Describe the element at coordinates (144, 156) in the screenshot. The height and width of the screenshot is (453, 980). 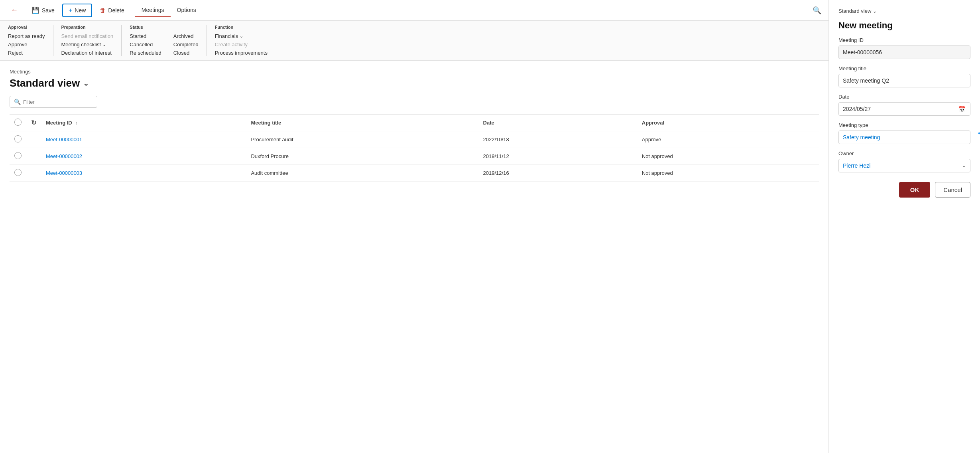
I see `row-meeting-id: Meet-00000002` at that location.